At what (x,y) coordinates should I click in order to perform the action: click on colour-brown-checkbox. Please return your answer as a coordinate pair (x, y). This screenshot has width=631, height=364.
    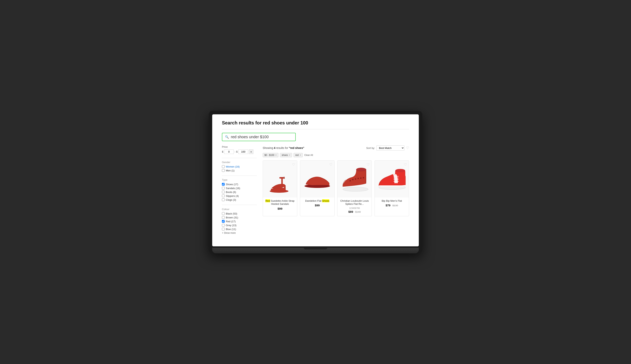
    Looking at the image, I should click on (224, 218).